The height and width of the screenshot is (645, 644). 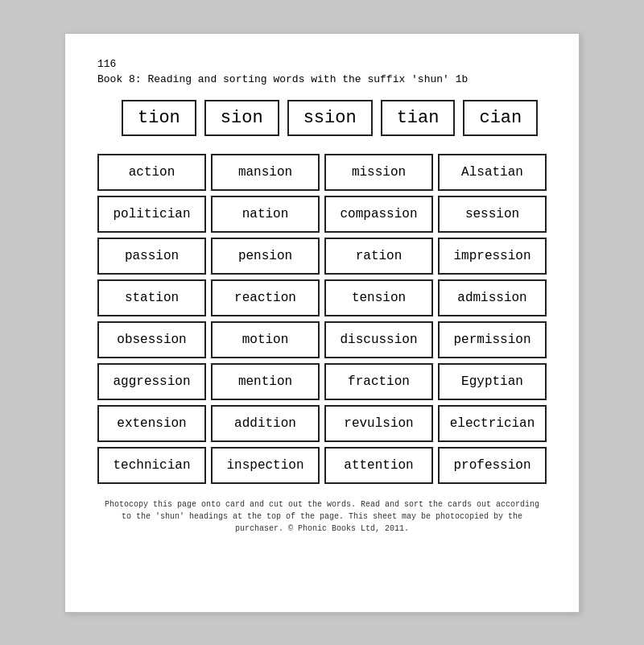 What do you see at coordinates (242, 118) in the screenshot?
I see `suffix-card: sion` at bounding box center [242, 118].